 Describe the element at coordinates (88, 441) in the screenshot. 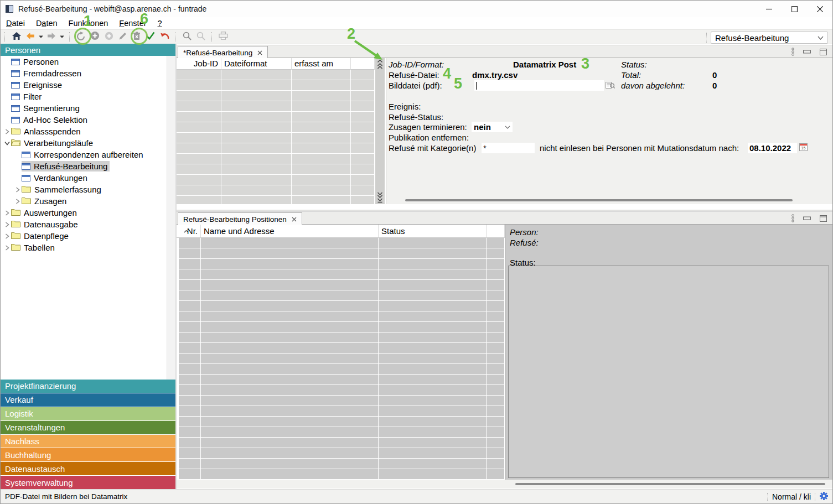

I see `section-nachlass: Nachlass` at that location.